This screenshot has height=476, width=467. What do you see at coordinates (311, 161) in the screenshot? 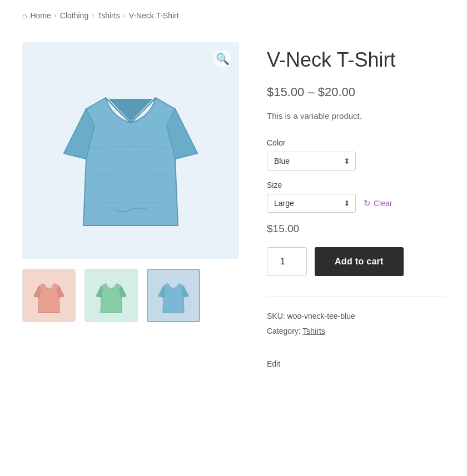
I see `color-select-wrap: Blue Green Pink ⬍` at bounding box center [311, 161].